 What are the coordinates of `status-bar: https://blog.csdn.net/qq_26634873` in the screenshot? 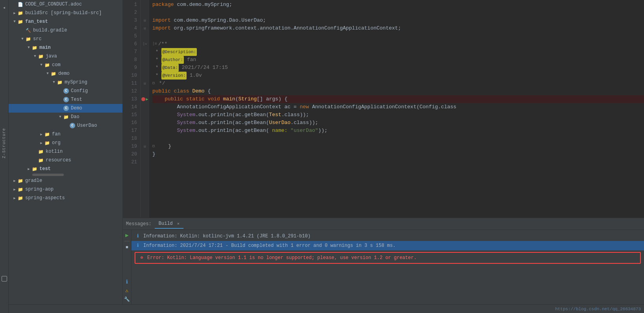 It's located at (326, 309).